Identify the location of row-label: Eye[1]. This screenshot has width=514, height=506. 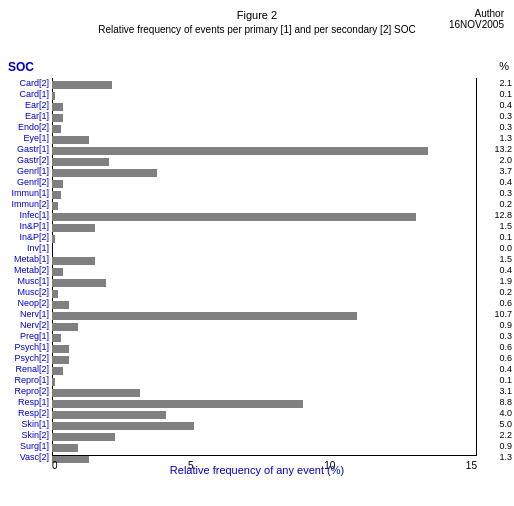
(26, 138).